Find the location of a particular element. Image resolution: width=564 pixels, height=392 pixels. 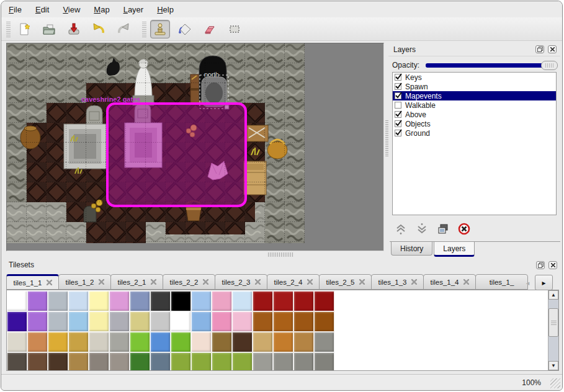

layer-row-walkable: Walkable is located at coordinates (474, 105).